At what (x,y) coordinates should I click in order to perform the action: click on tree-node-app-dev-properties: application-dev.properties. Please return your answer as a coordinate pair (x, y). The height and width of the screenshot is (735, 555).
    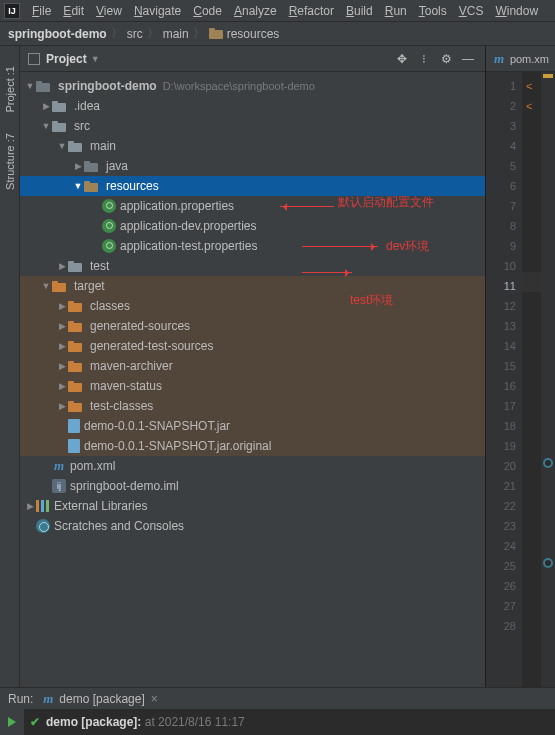
    Looking at the image, I should click on (252, 226).